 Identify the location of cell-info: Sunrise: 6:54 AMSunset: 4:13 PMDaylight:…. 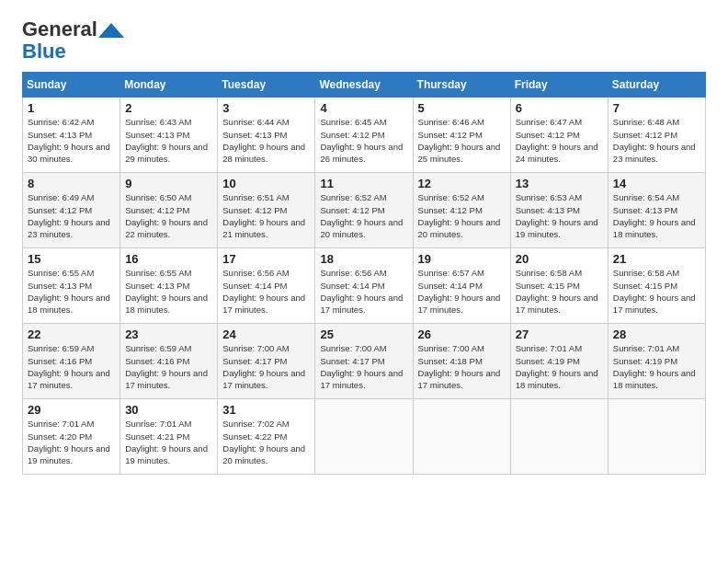
(654, 215).